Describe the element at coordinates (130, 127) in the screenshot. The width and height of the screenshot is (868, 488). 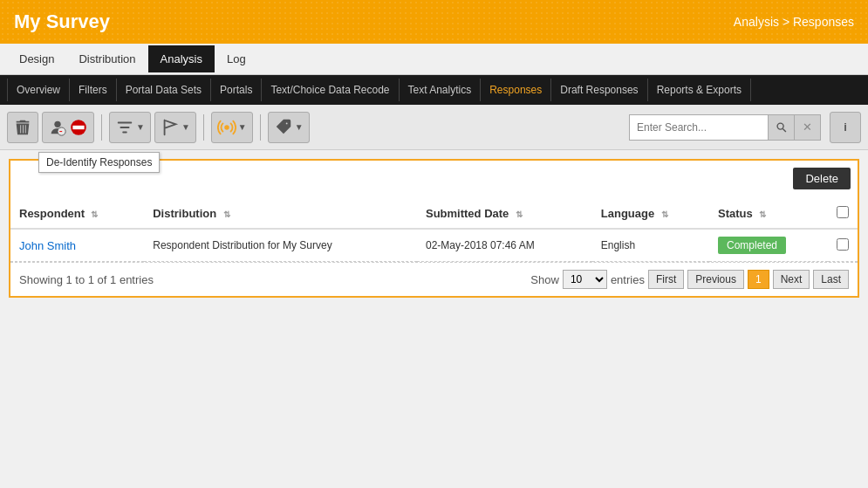
I see `filter-button: ▼` at that location.